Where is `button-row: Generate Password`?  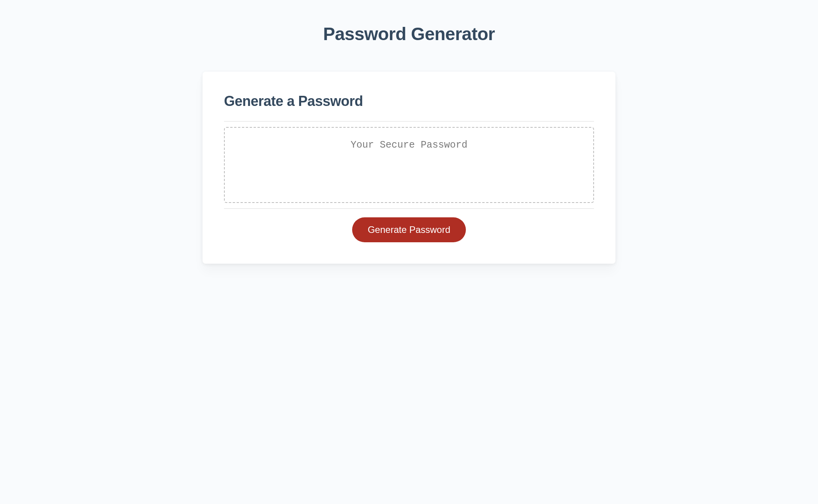 button-row: Generate Password is located at coordinates (409, 230).